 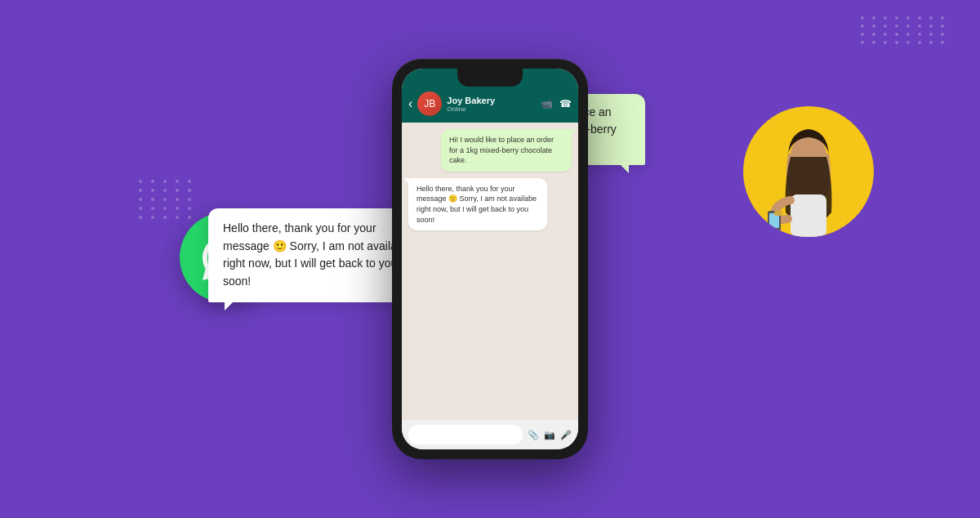 What do you see at coordinates (490, 259) in the screenshot?
I see `phone-screen: ‹ JB Joy Bakery Online 📹 ☎ Hi! I would l…` at bounding box center [490, 259].